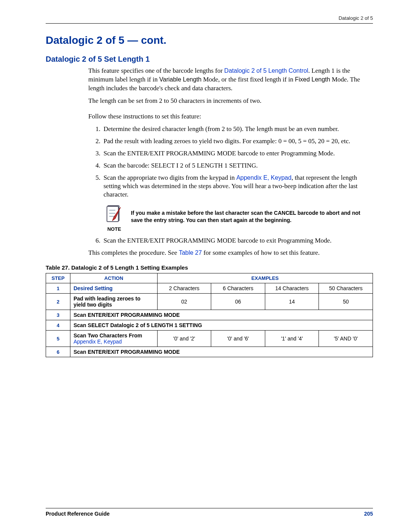 Image resolution: width=411 pixels, height=532 pixels. What do you see at coordinates (237, 141) in the screenshot?
I see `step-2: Pad the result with leading zeroes to yi…` at bounding box center [237, 141].